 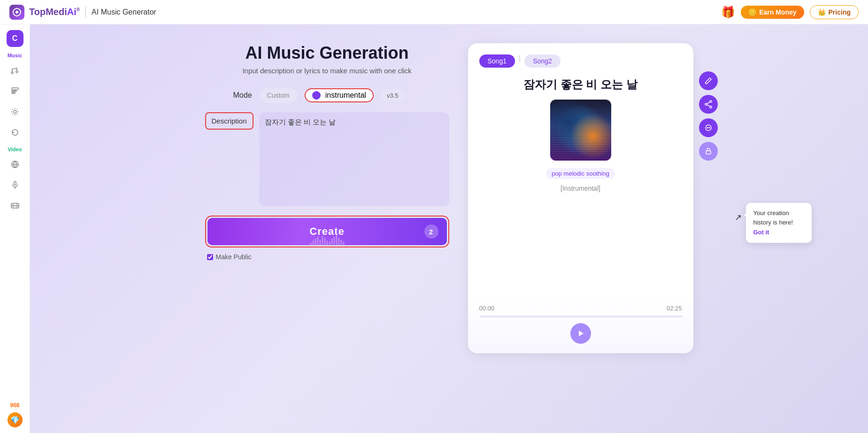 I want to click on video-section-label: Video, so click(x=15, y=149).